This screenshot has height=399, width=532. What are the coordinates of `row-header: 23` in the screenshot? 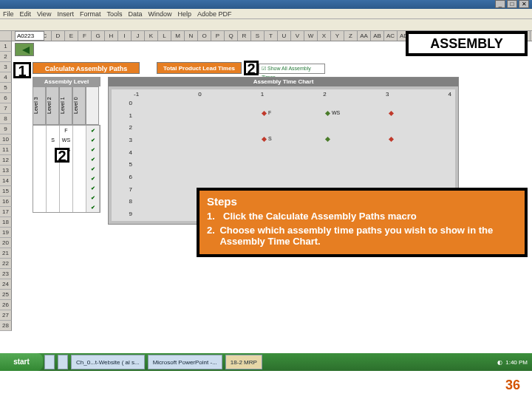 It's located at (6, 274).